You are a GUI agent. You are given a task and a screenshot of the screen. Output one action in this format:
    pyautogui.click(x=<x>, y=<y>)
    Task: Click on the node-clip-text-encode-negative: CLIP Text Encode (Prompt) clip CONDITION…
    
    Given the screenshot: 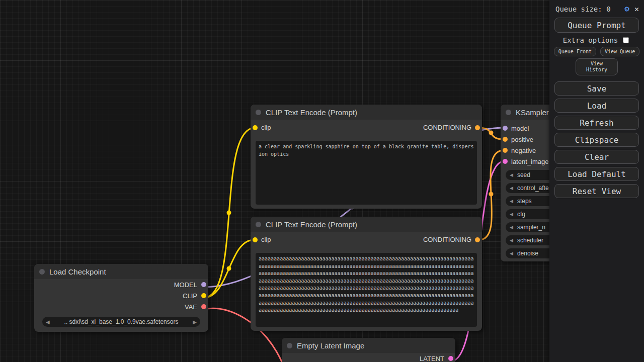 What is the action you would take?
    pyautogui.click(x=366, y=274)
    